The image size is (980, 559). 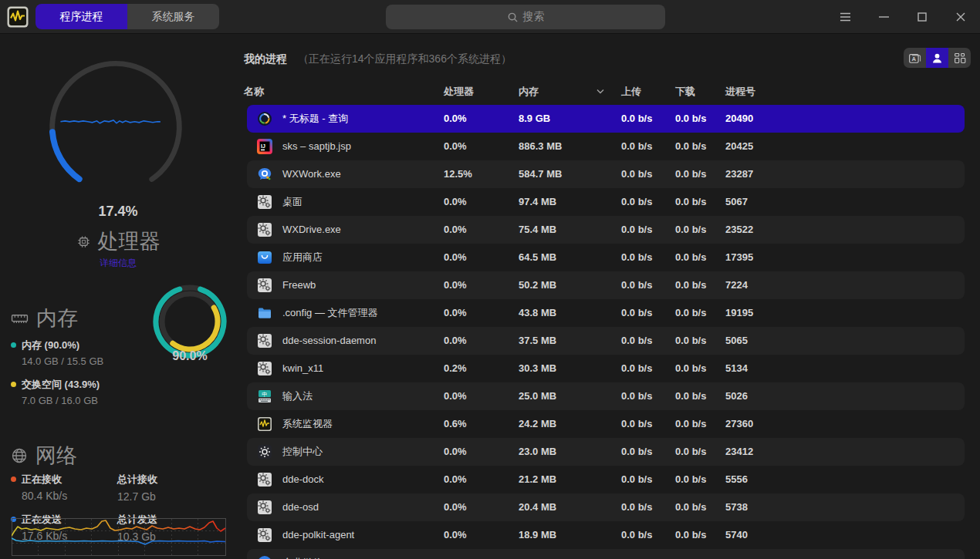 I want to click on search-input: 搜索, so click(x=525, y=17).